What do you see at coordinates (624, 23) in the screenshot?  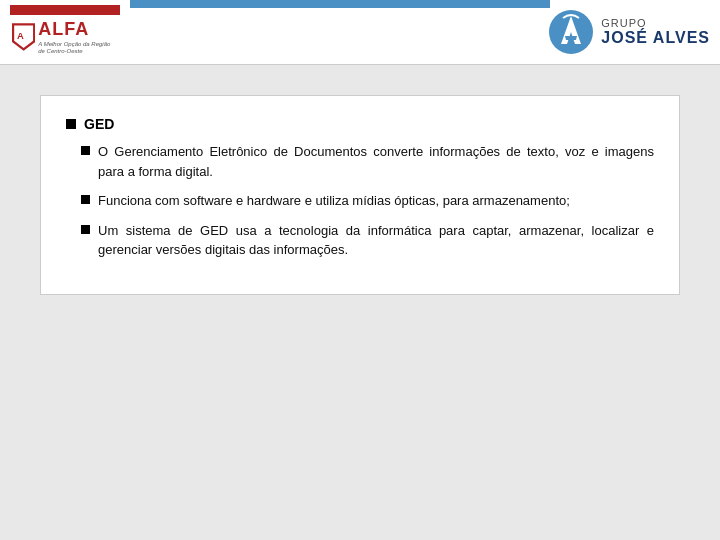 I see `gja-grupo-label: GRUPO` at bounding box center [624, 23].